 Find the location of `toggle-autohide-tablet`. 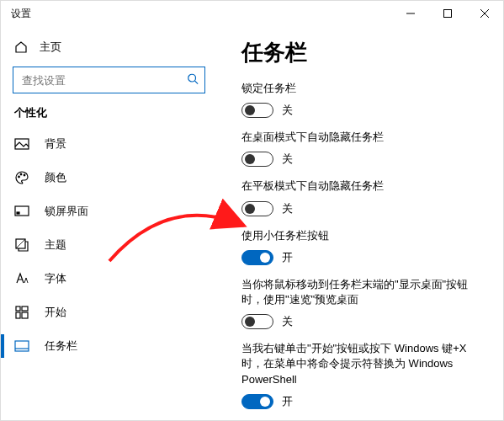

toggle-autohide-tablet is located at coordinates (257, 209).